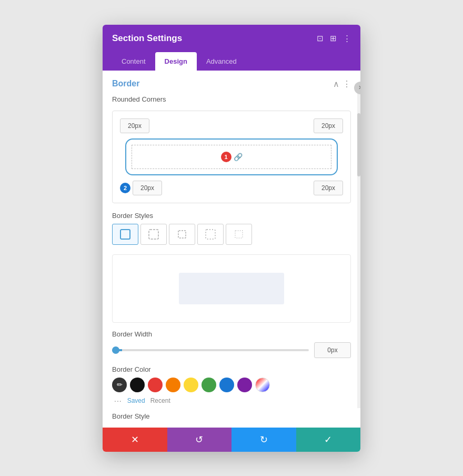  Describe the element at coordinates (238, 157) in the screenshot. I see `link-icon: 🔗` at that location.